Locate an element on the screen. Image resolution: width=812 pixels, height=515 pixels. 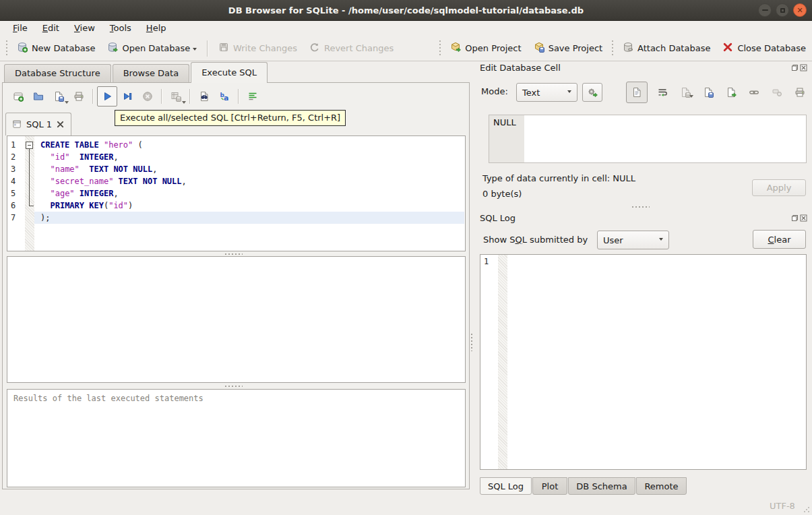
save-sql-file-button is located at coordinates (59, 96).